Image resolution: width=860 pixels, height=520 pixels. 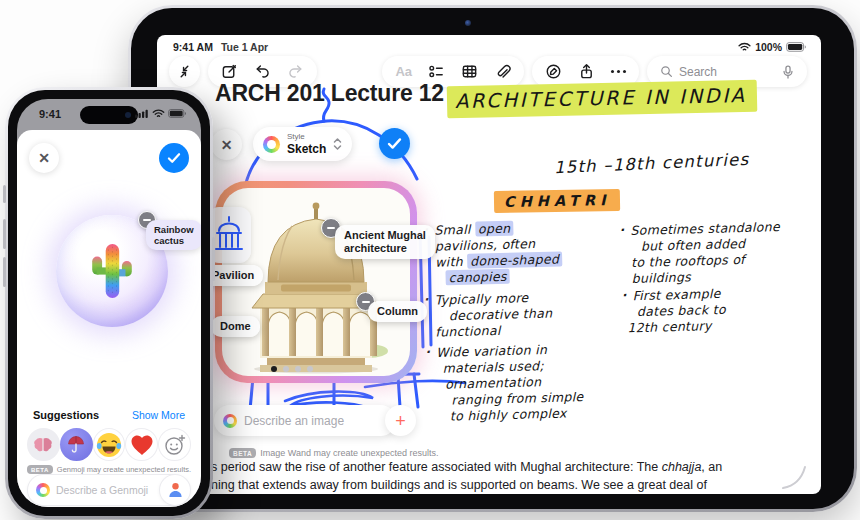 I want to click on handwritten-subtitle: 15th –18th centuries, so click(x=652, y=164).